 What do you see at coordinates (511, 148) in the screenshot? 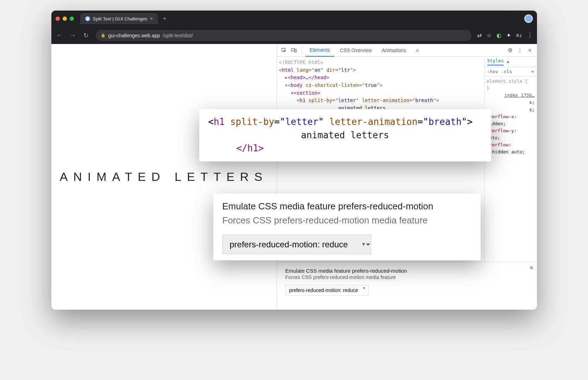
I see `css-rule: overflow: ▸ hidden auto;` at bounding box center [511, 148].